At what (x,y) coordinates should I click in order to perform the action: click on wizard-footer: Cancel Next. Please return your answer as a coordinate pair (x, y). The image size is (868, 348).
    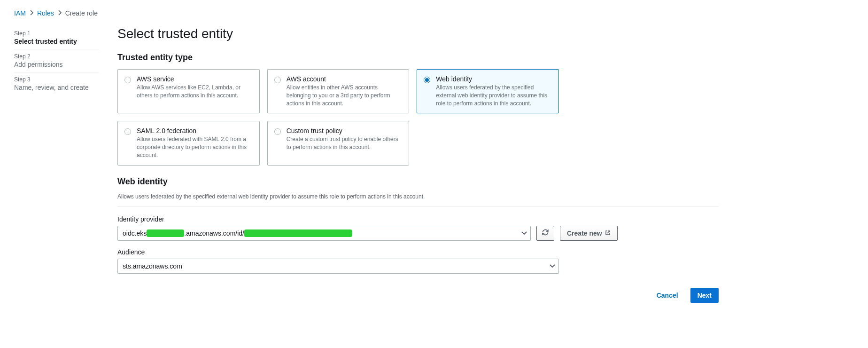
    Looking at the image, I should click on (418, 295).